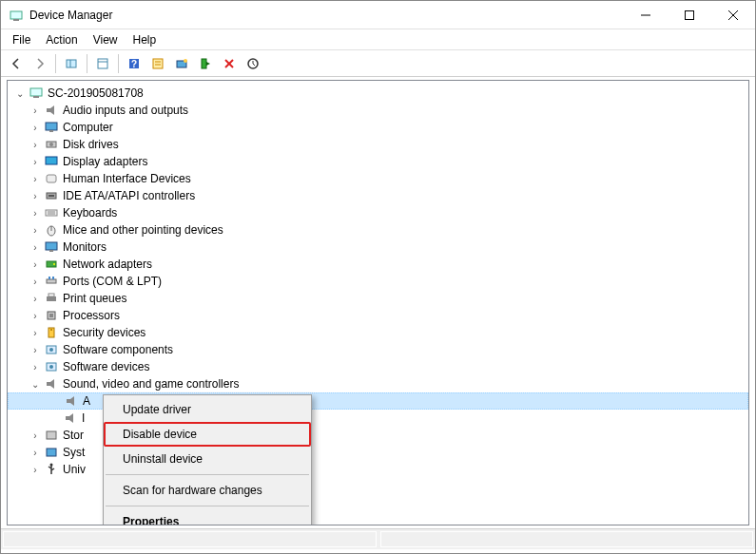  Describe the element at coordinates (378, 127) in the screenshot. I see `tree-category: ›Computer` at that location.